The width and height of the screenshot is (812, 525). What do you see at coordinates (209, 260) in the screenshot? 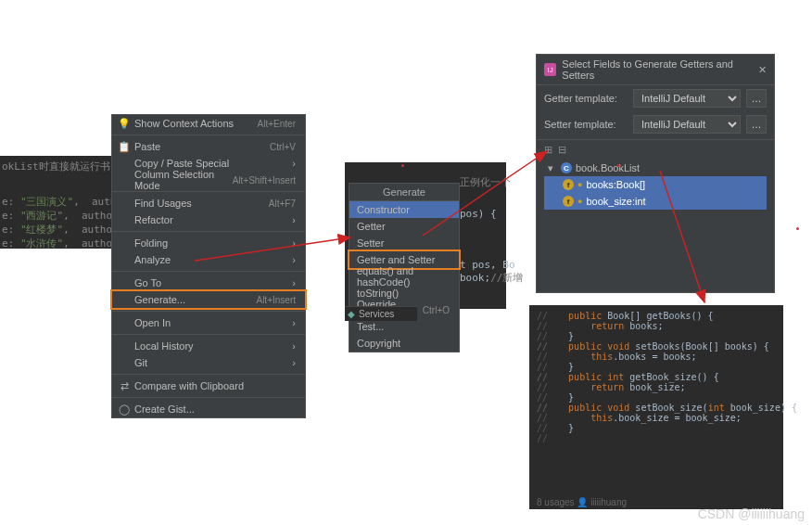
I see `menu-item-analyze: Analyze›` at bounding box center [209, 260].